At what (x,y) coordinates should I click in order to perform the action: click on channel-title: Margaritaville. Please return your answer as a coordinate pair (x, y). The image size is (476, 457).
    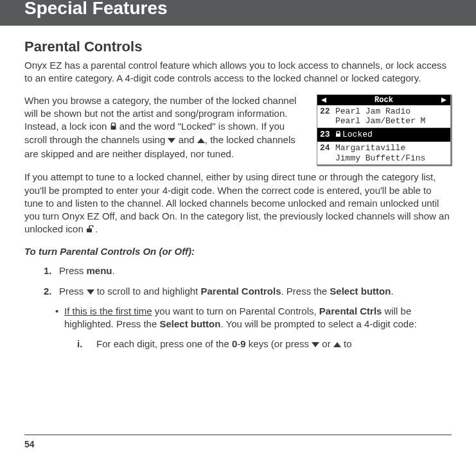
    Looking at the image, I should click on (370, 148).